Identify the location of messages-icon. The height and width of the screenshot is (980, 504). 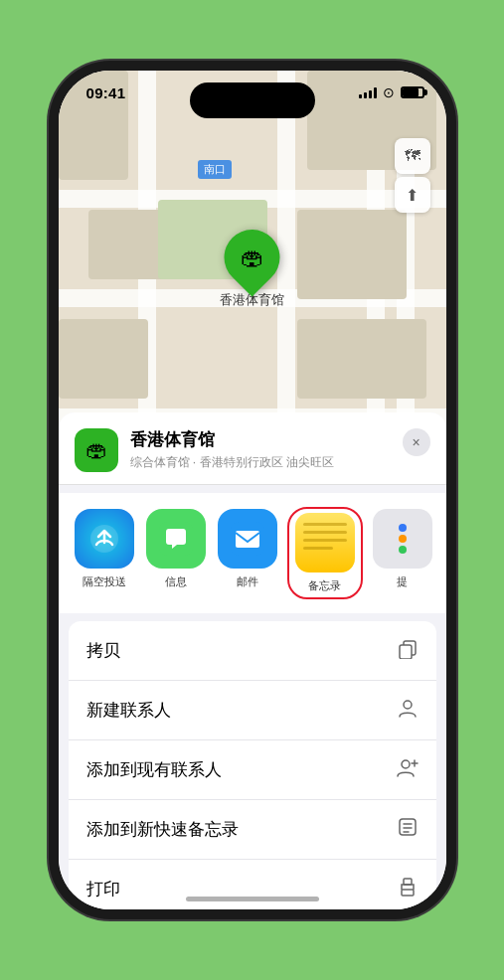
(176, 539).